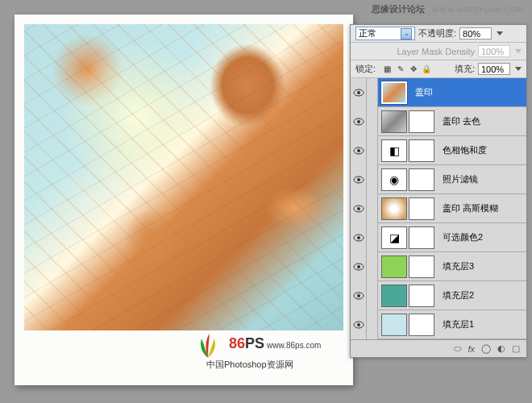 The height and width of the screenshot is (403, 532). What do you see at coordinates (471, 208) in the screenshot?
I see `layer-name: 盖印 高斯模糊` at bounding box center [471, 208].